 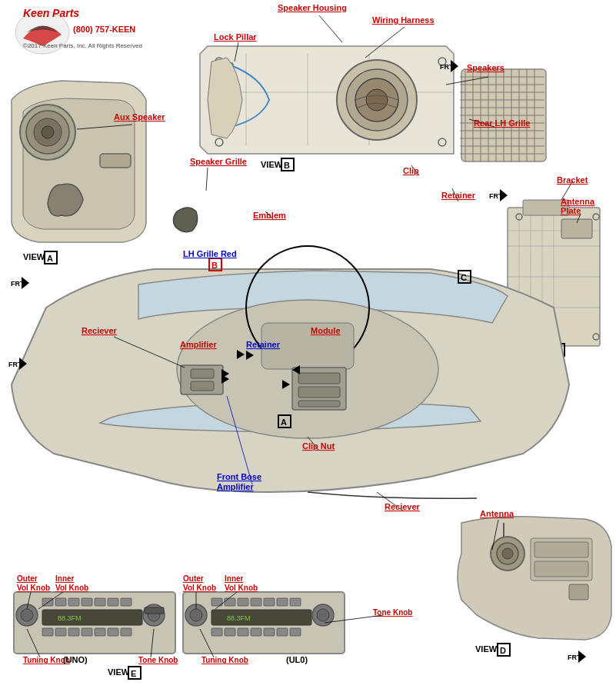 I want to click on amplifier-label: Amplifier, so click(x=198, y=344).